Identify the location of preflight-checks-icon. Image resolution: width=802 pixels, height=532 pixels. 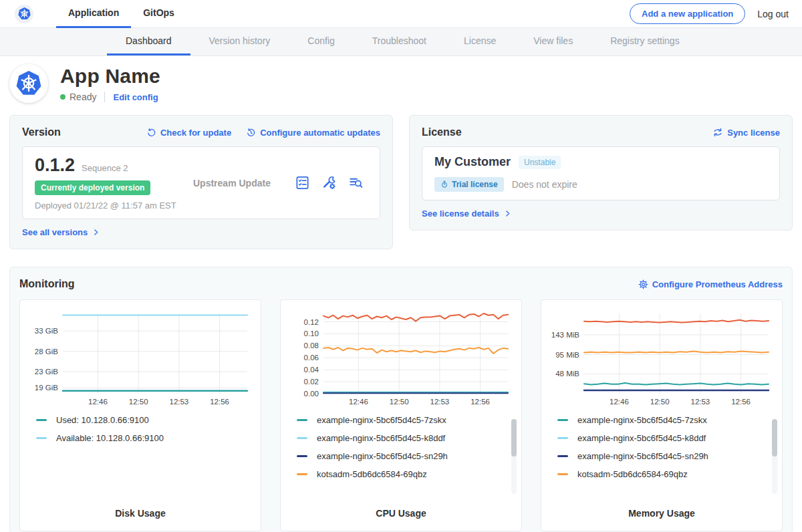
(302, 183).